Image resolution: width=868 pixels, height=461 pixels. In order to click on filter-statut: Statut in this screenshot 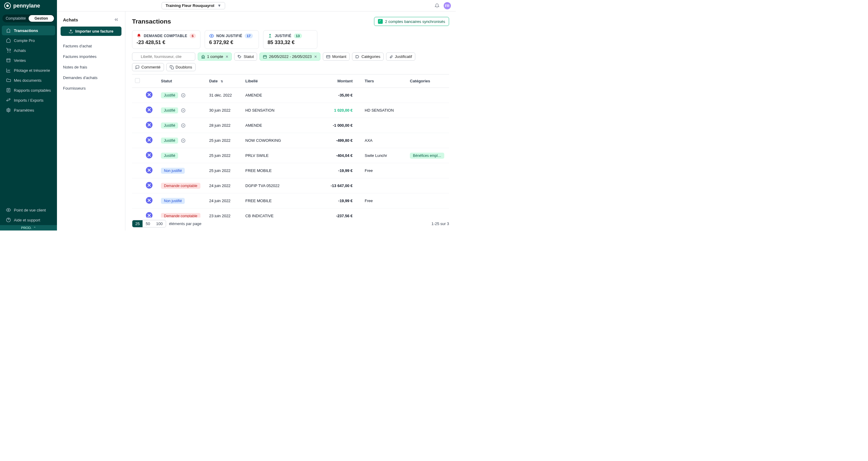, I will do `click(246, 57)`.